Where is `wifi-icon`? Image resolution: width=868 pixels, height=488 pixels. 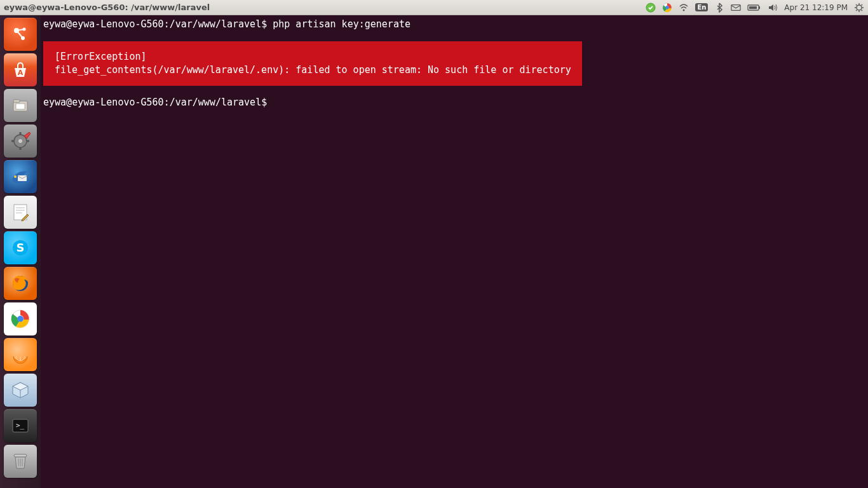
wifi-icon is located at coordinates (684, 8).